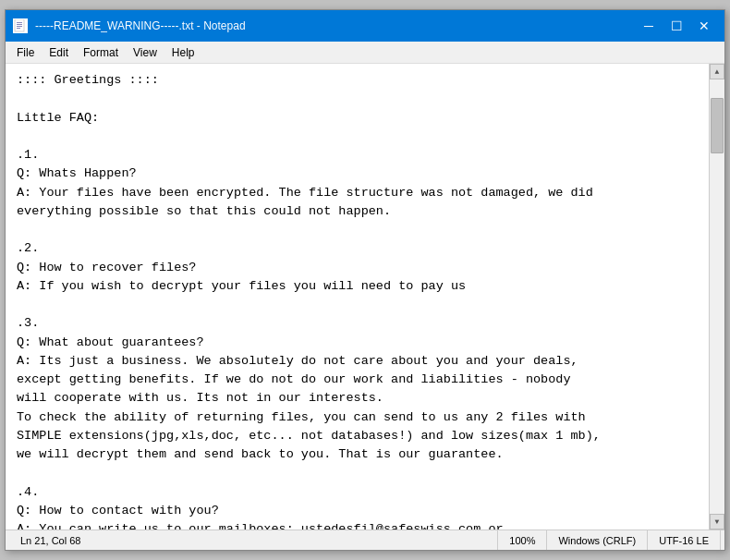 The height and width of the screenshot is (560, 730). Describe the element at coordinates (253, 540) in the screenshot. I see `cursor-position: Ln 21, Col 68` at that location.